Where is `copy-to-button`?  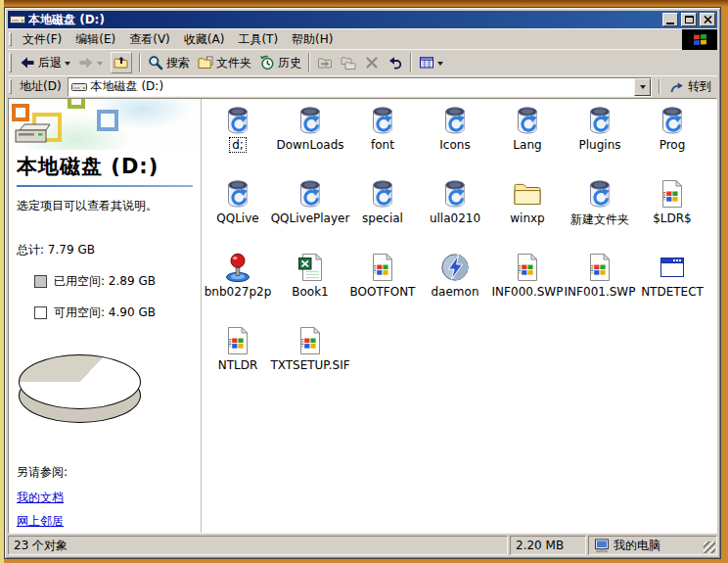 copy-to-button is located at coordinates (348, 63).